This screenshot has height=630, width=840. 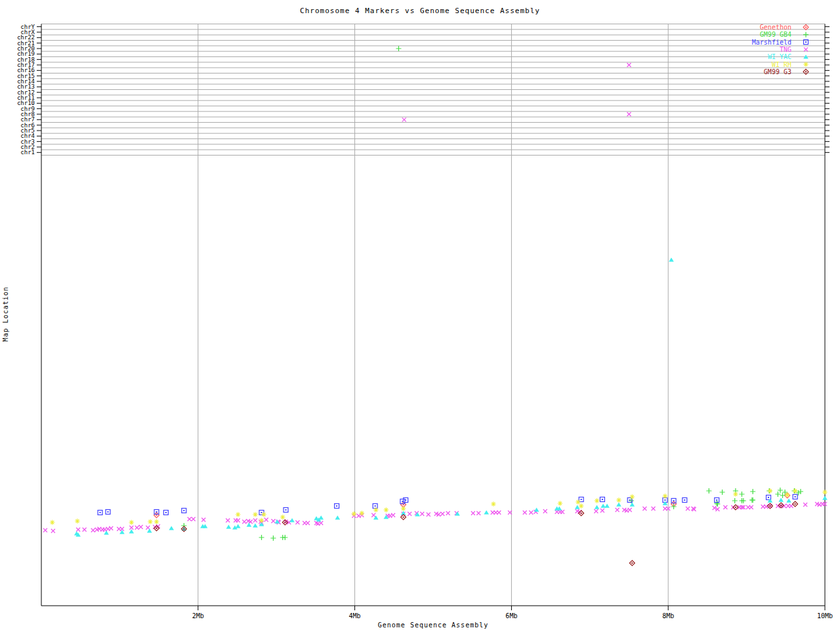 What do you see at coordinates (355, 616) in the screenshot?
I see `x-tick-label: 4Mb` at bounding box center [355, 616].